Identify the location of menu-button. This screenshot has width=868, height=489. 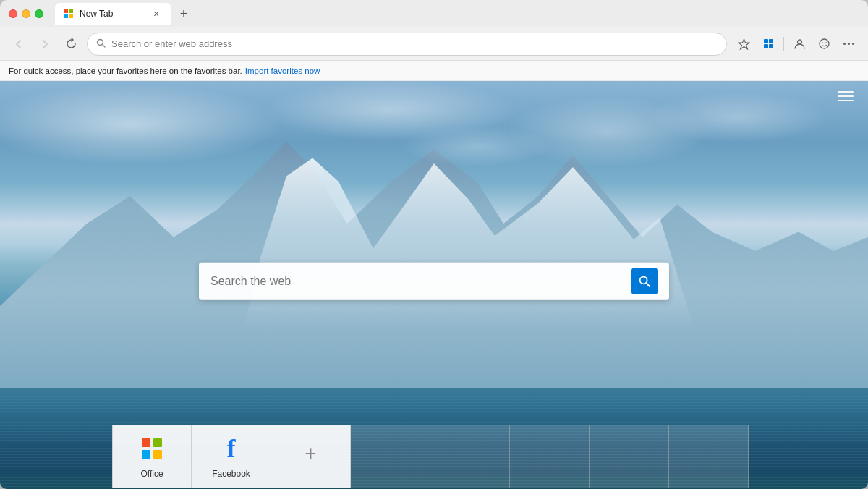
(846, 96).